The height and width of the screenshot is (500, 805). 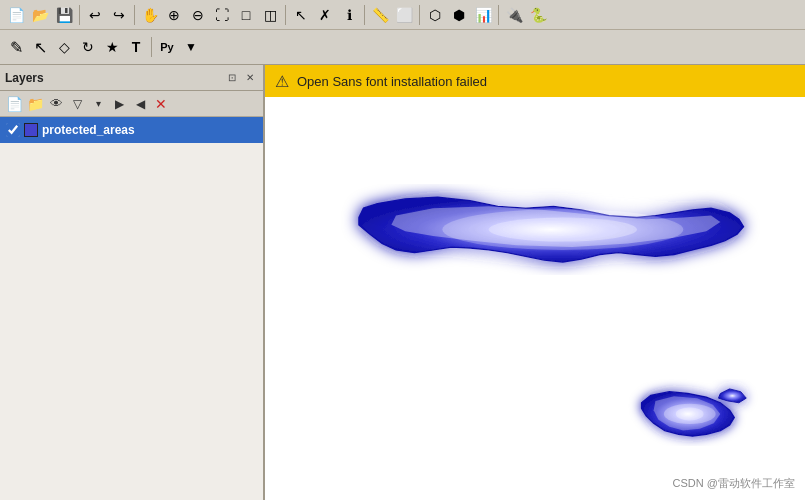 What do you see at coordinates (402, 15) in the screenshot?
I see `toolbar-row1: 📄 📂 💾 ↩ ↪ ✋ ⊕ ⊖ ⛶ □ ◫ ↖ ✗ ℹ 📏 ⬜ ⬡ ⬢ 📊 🔌 …` at bounding box center [402, 15].